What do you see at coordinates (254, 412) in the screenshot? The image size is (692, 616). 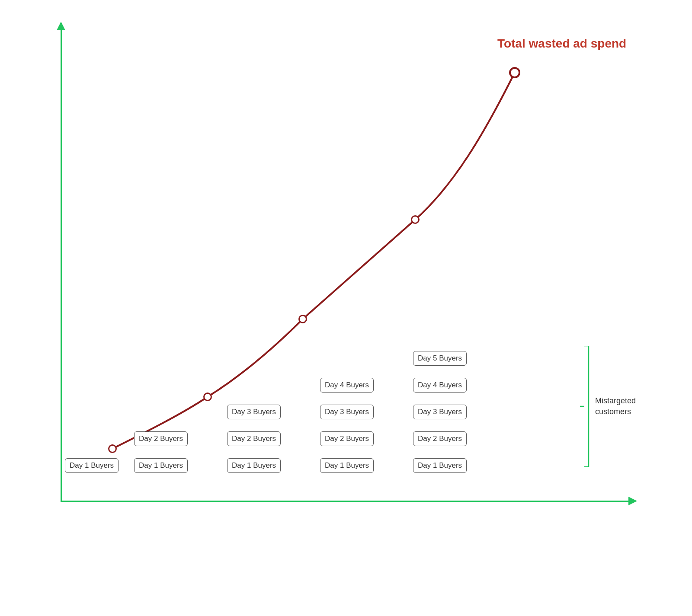 I see `buyer-box-col3-day3: Day 3 Buyers` at bounding box center [254, 412].